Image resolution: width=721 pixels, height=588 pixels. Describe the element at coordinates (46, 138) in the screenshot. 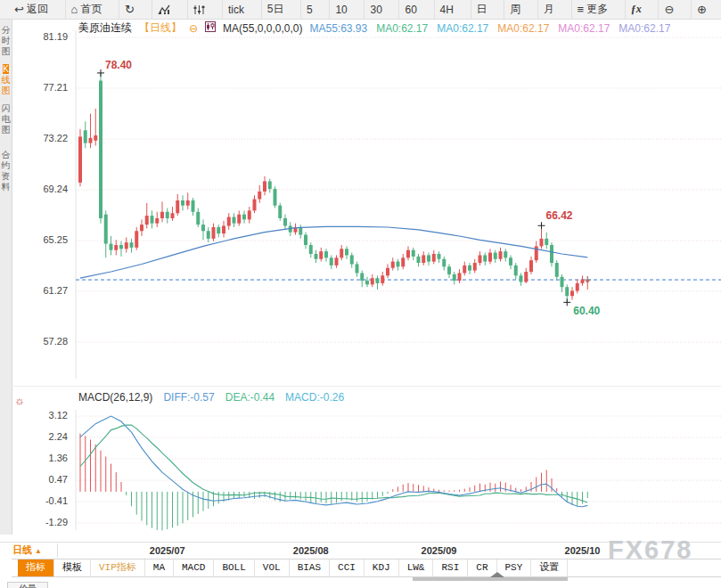

I see `price-tick-label: 73.22` at that location.